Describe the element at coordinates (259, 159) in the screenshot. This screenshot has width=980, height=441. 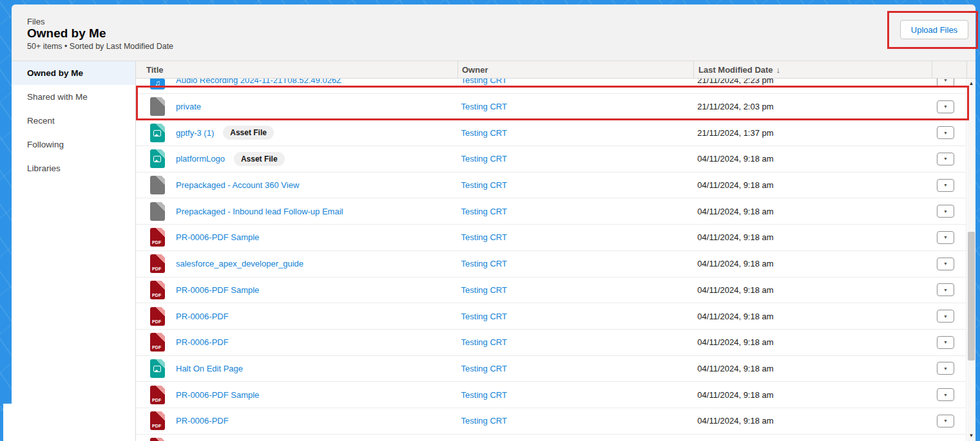
I see `asset-file-badge: Asset File` at that location.